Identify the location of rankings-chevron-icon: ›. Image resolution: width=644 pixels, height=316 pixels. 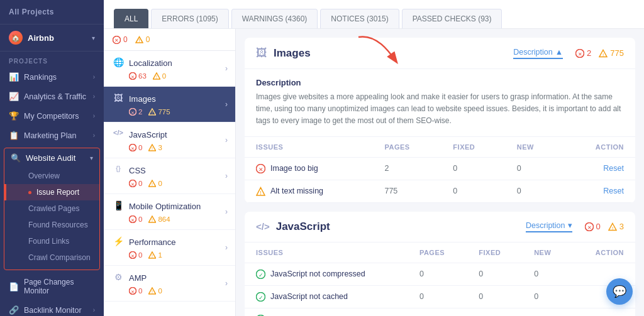
(94, 77).